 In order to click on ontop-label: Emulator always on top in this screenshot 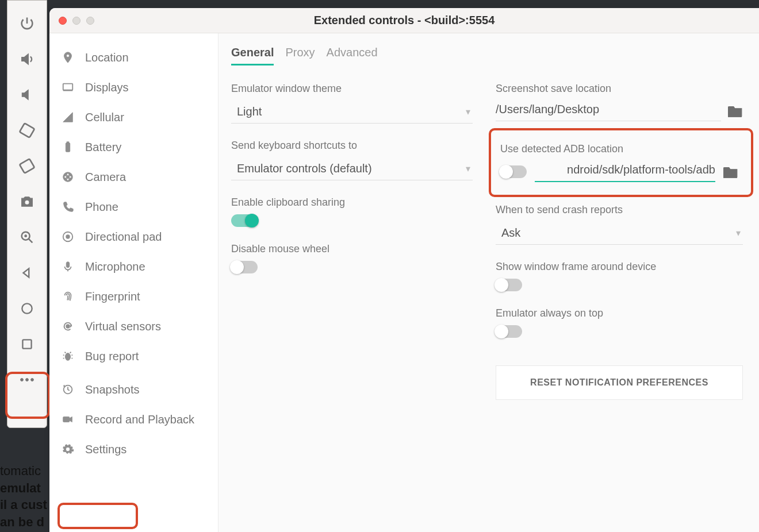, I will do `click(619, 314)`.